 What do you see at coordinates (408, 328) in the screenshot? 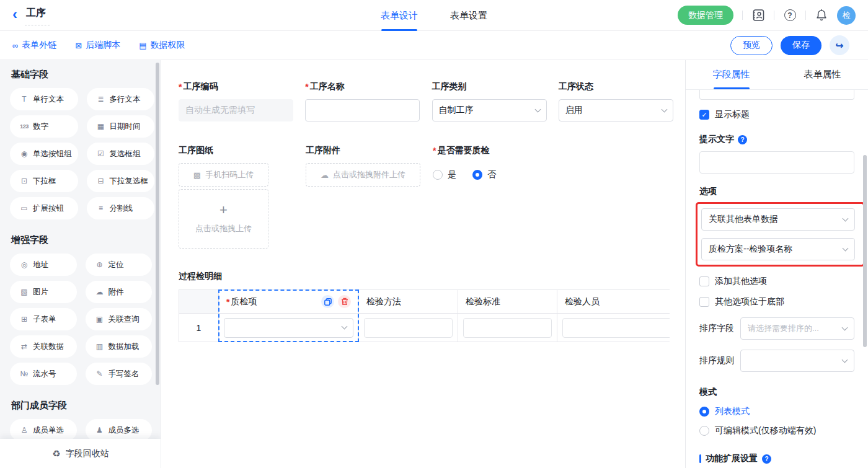
I see `inspect-method-input` at bounding box center [408, 328].